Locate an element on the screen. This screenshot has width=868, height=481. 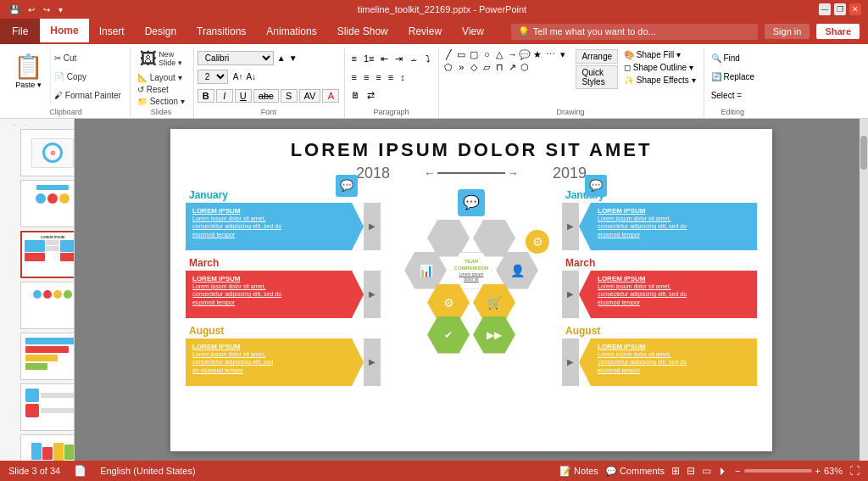
decrease-indent-button: ⇤ is located at coordinates (385, 59).